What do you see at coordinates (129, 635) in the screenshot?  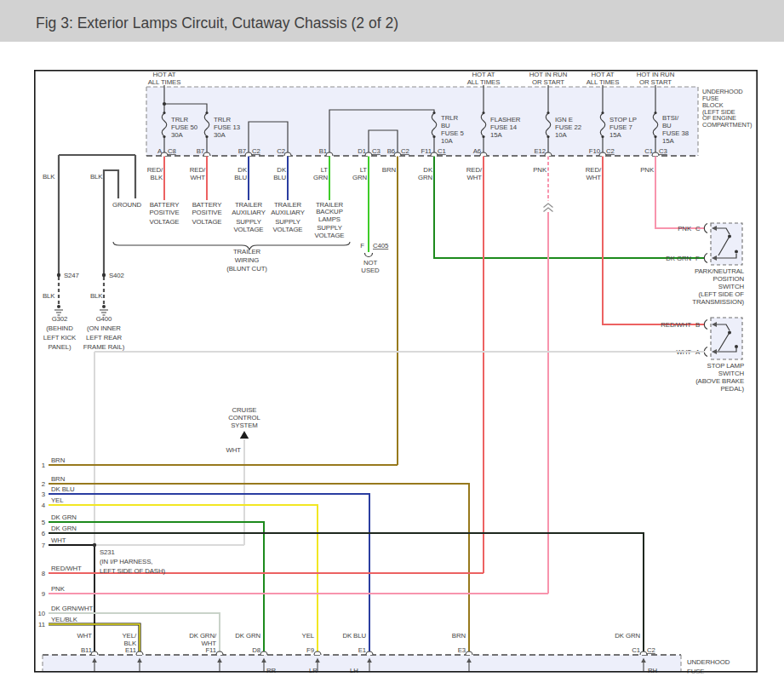 I see `wire-color-label: YEL/` at bounding box center [129, 635].